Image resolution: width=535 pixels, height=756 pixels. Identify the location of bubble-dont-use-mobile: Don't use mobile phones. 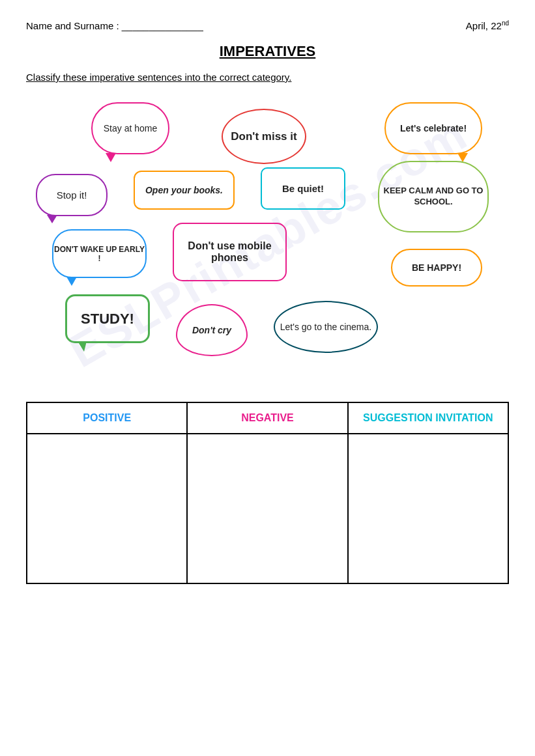
(229, 252).